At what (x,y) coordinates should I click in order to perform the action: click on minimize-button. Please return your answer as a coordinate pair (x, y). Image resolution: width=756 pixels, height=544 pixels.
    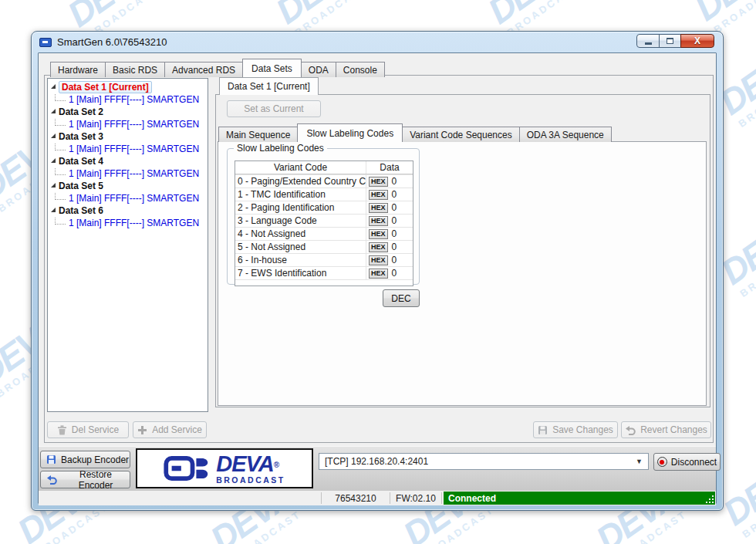
    Looking at the image, I should click on (648, 41).